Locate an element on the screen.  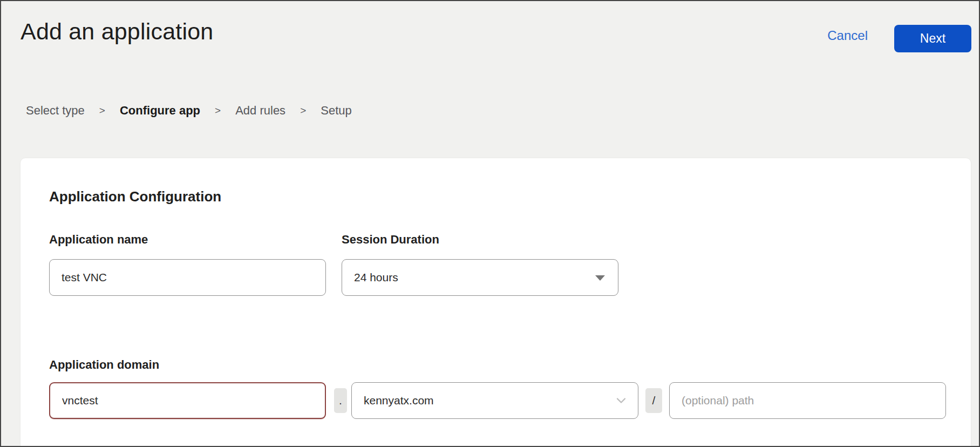
subdomain-input is located at coordinates (188, 401).